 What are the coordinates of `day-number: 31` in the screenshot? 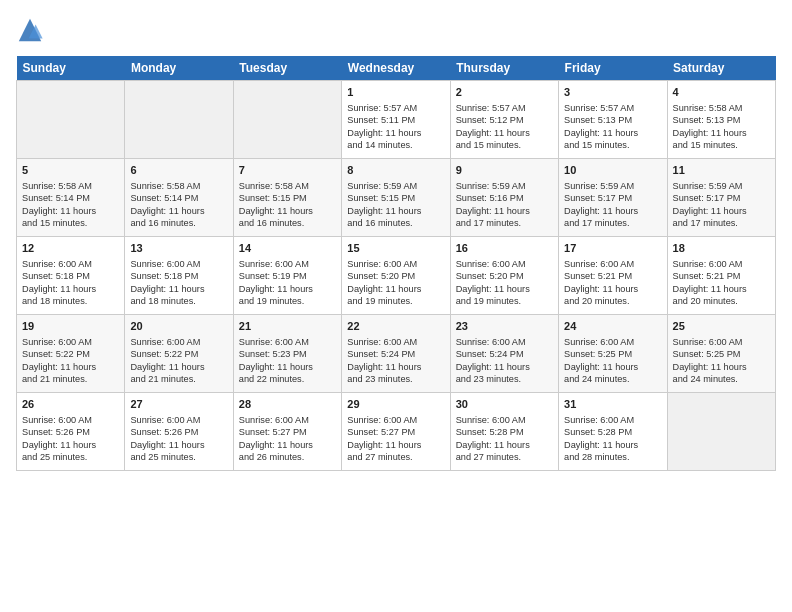 It's located at (612, 404).